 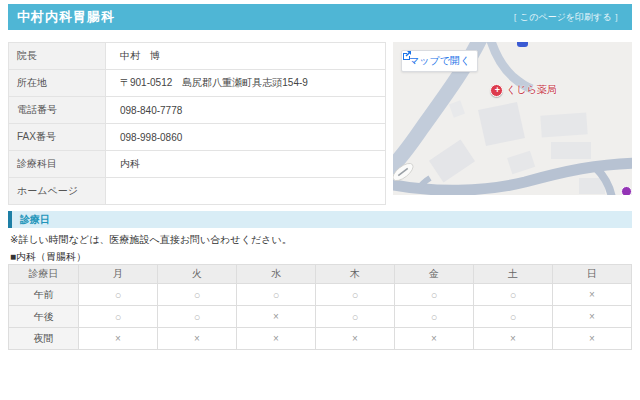 I want to click on schedule-col-header: 月, so click(x=118, y=274).